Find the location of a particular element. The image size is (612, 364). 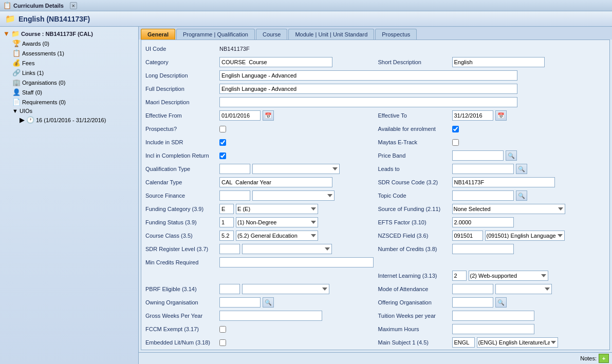

prospectus-checkbox is located at coordinates (223, 129).